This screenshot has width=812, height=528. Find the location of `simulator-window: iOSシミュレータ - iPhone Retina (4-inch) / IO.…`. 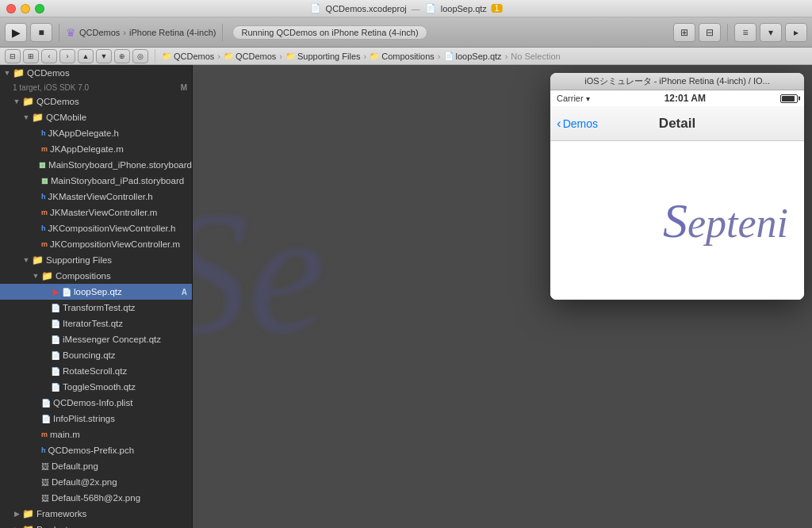

simulator-window: iOSシミュレータ - iPhone Retina (4-inch) / IO.… is located at coordinates (677, 186).